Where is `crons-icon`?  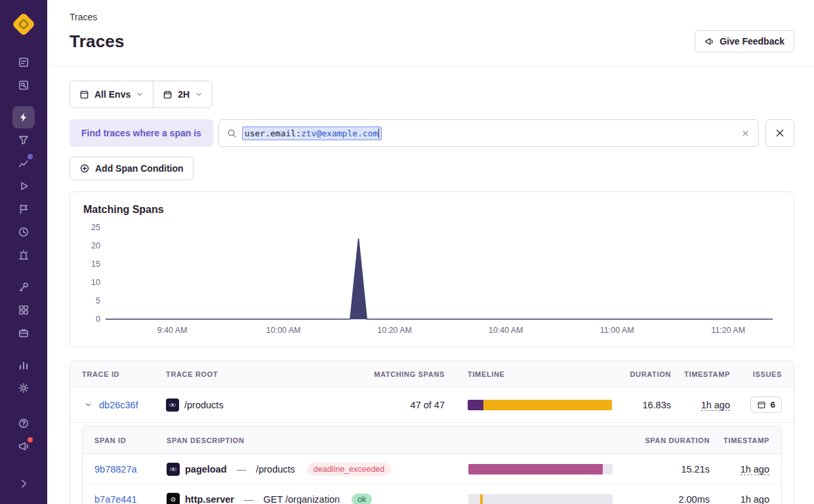
crons-icon is located at coordinates (24, 232).